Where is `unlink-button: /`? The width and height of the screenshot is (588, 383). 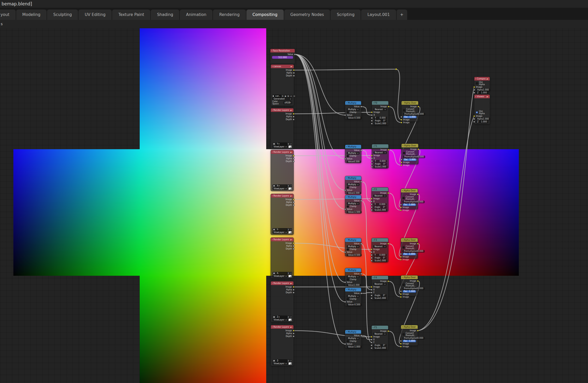
unlink-button: / is located at coordinates (291, 229).